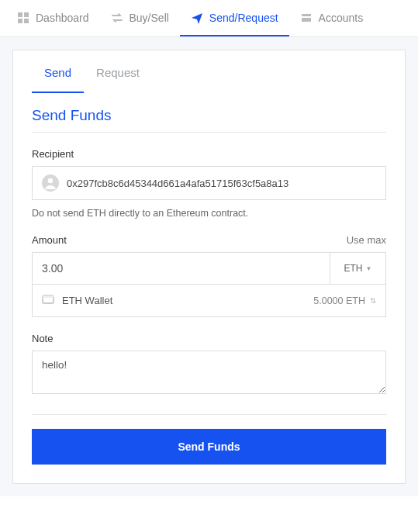 This screenshot has width=418, height=532. What do you see at coordinates (209, 338) in the screenshot?
I see `note-label: Note` at bounding box center [209, 338].